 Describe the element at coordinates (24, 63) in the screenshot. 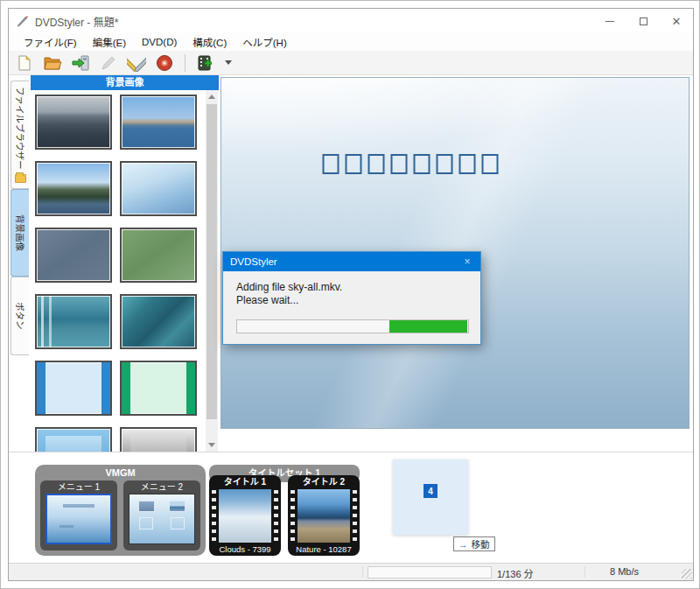

I see `new-document-icon` at that location.